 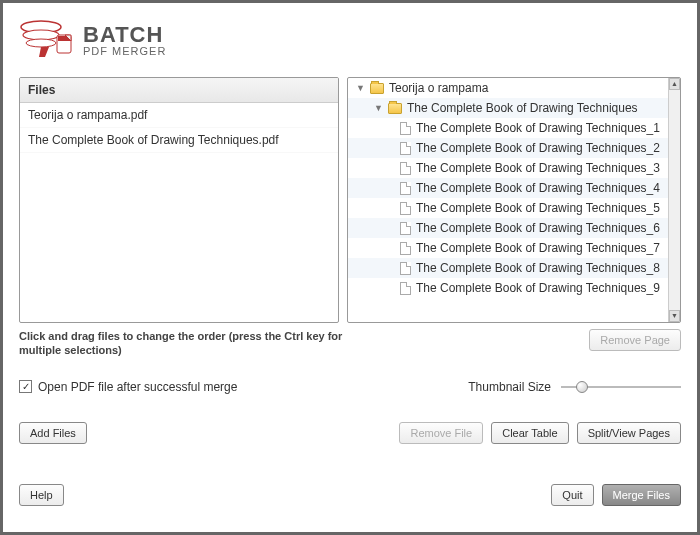 I want to click on app-logo-icon, so click(x=47, y=40).